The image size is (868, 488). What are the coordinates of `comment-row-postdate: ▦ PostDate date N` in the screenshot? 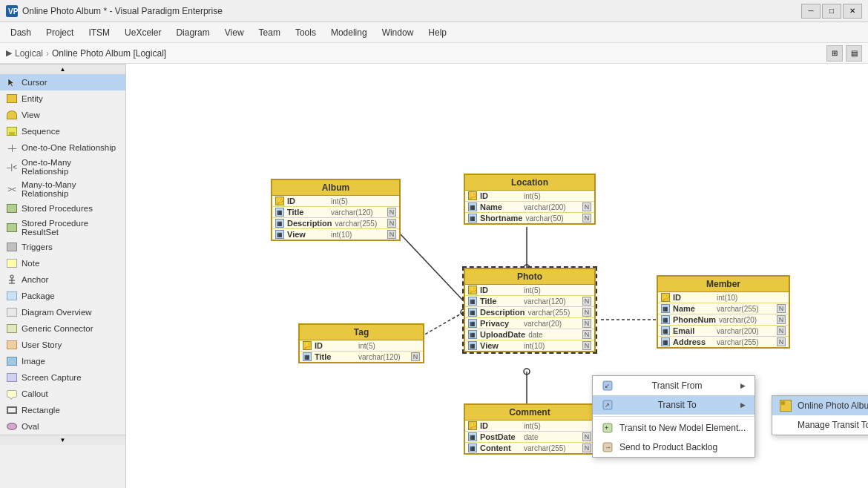 It's located at (530, 438).